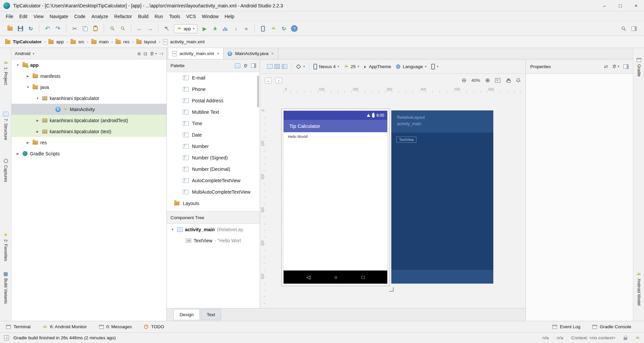  Describe the element at coordinates (115, 327) in the screenshot. I see `messages-button: 0: Messages` at that location.